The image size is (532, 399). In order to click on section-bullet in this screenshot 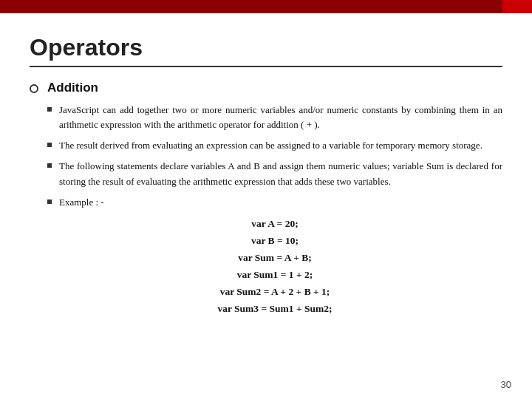, I will do `click(34, 89)`.